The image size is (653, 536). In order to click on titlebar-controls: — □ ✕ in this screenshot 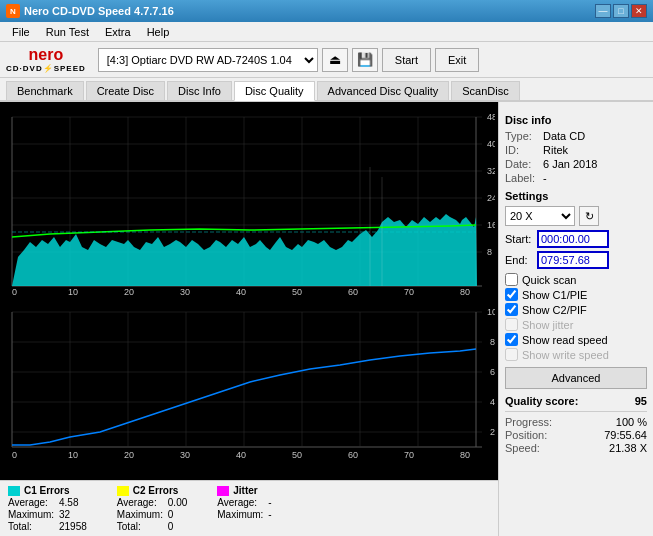, I will do `click(621, 11)`.